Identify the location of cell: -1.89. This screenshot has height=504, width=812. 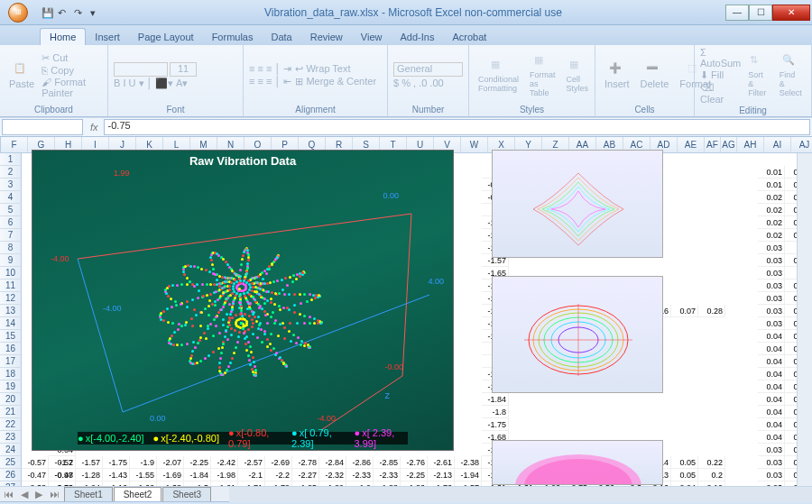
(333, 483).